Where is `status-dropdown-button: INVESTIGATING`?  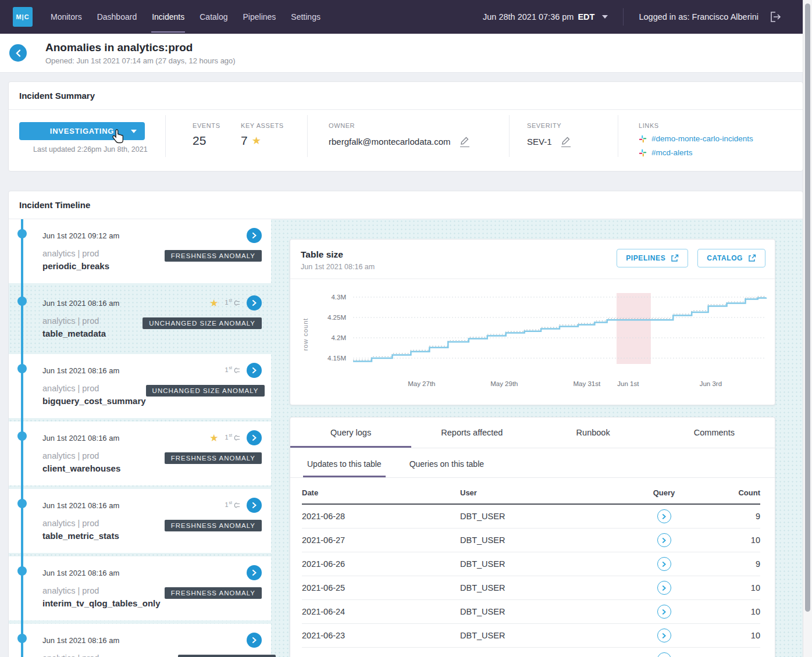 status-dropdown-button: INVESTIGATING is located at coordinates (82, 131).